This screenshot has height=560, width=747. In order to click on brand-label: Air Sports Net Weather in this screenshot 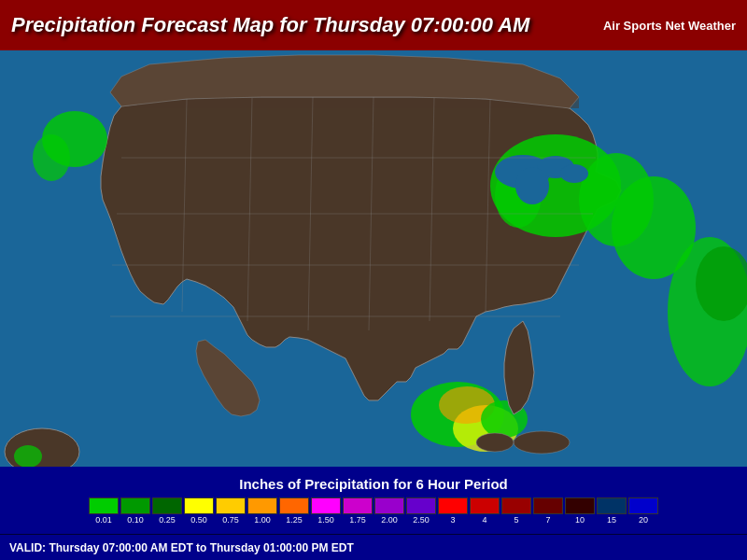, I will do `click(669, 26)`.